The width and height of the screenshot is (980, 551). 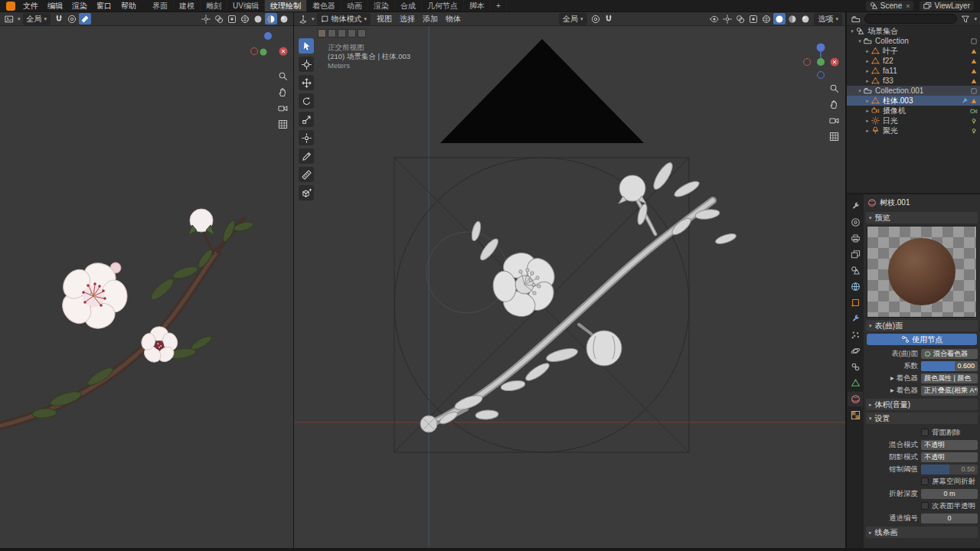 I want to click on viewport-menu-item: 视图, so click(x=384, y=19).